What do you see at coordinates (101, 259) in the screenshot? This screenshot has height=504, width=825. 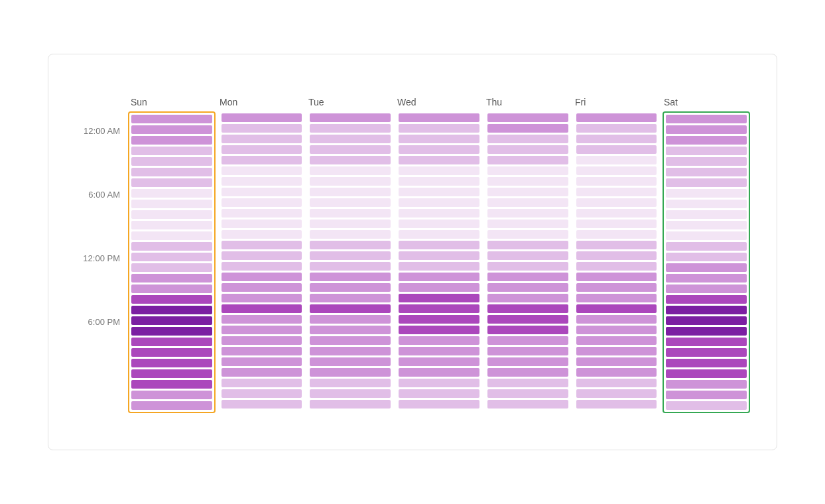 I see `y-label: 12:00 PM` at bounding box center [101, 259].